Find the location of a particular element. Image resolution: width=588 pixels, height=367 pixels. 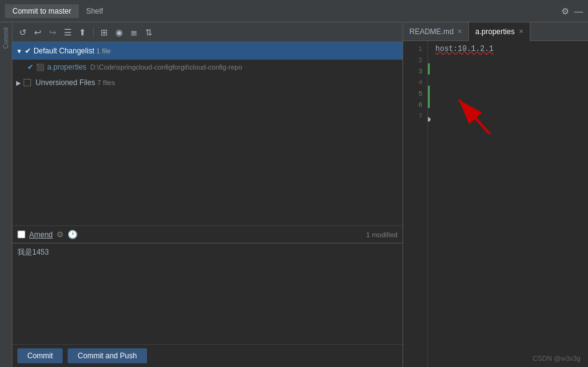

commit-buttons: Commit Commit and Push is located at coordinates (207, 355).